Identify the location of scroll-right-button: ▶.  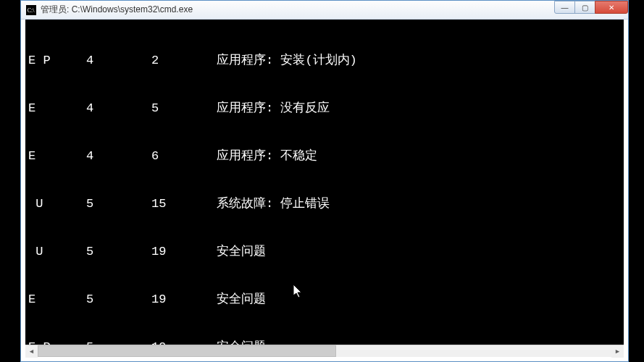
(617, 352).